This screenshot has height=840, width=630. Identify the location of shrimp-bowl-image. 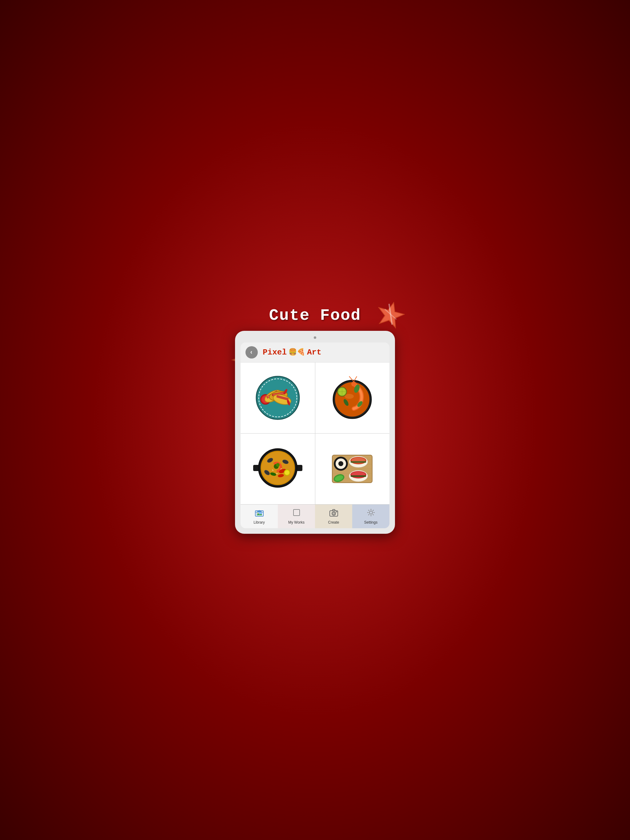
(352, 398).